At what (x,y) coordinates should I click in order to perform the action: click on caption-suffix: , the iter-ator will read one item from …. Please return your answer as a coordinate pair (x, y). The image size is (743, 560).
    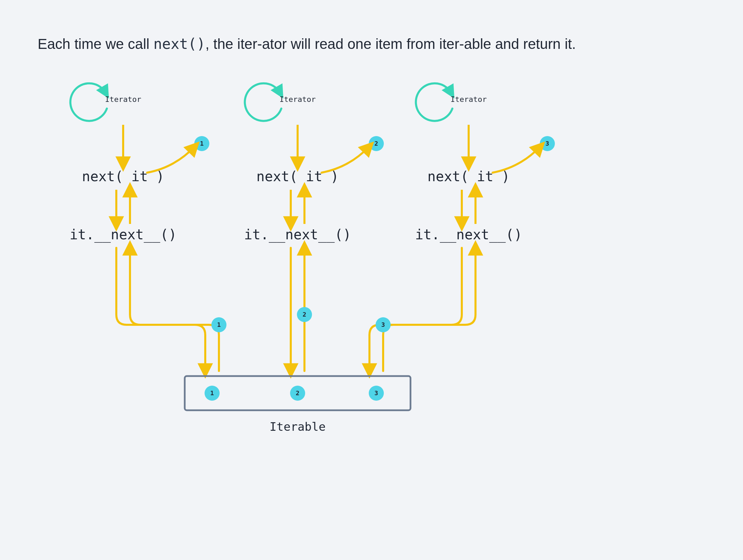
    Looking at the image, I should click on (391, 44).